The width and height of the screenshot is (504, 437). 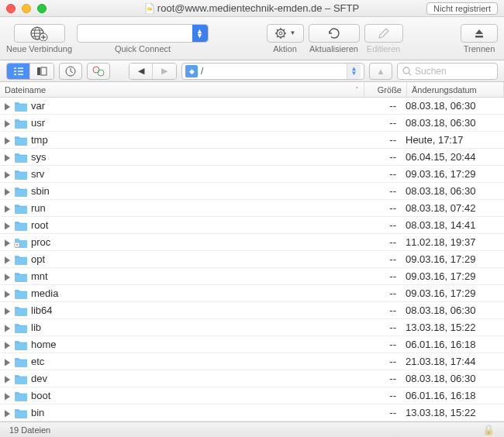 What do you see at coordinates (451, 259) in the screenshot?
I see `file-date: 09.03.16, 17:29` at bounding box center [451, 259].